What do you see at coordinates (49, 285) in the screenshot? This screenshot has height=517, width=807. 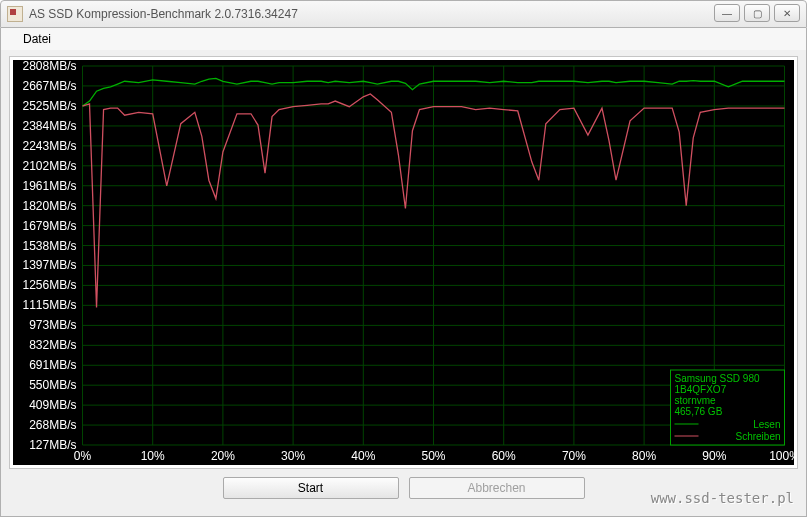 I see `svg-text: 1256MB/s` at bounding box center [49, 285].